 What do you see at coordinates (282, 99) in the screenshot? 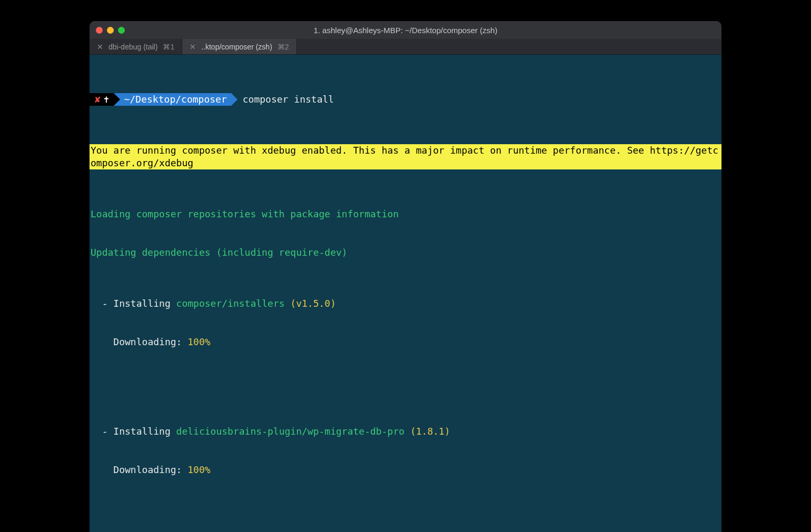
I see `command-text: composer install` at bounding box center [282, 99].